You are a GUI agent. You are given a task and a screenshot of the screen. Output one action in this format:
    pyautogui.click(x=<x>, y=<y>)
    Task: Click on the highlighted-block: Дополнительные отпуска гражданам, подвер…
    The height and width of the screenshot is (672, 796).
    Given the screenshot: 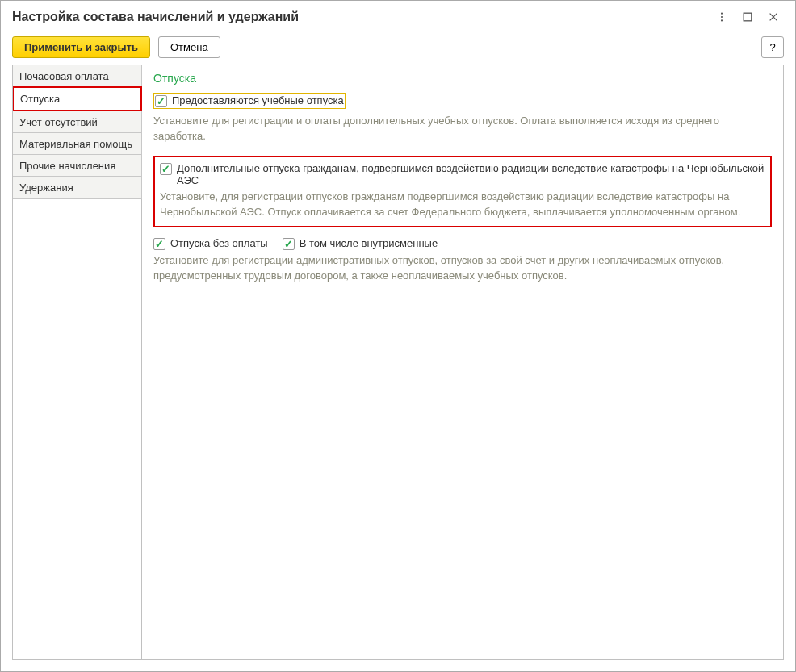 What is the action you would take?
    pyautogui.click(x=463, y=192)
    